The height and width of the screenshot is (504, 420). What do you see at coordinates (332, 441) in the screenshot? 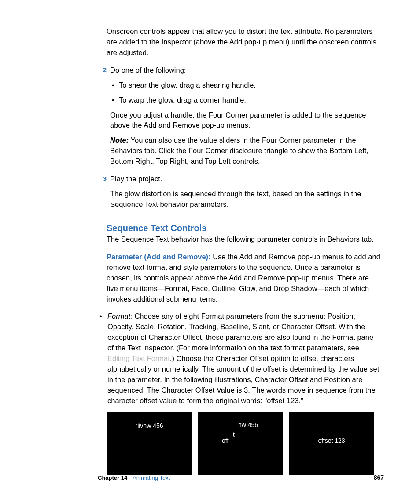
I see `illustration-text: offset 123` at bounding box center [332, 441].